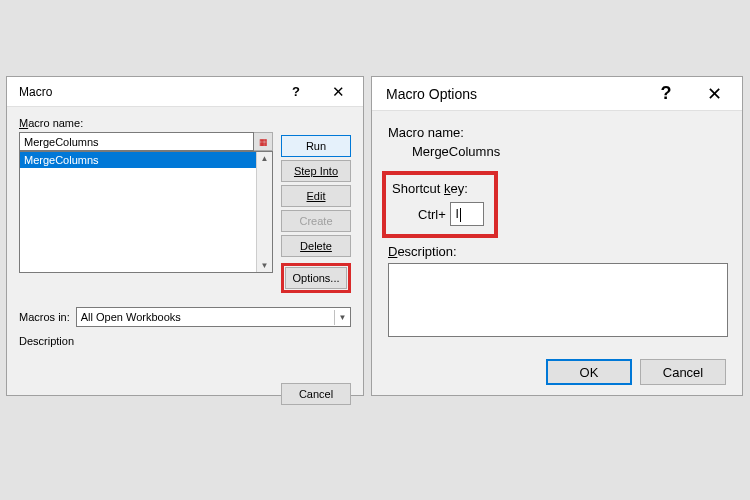  Describe the element at coordinates (316, 171) in the screenshot. I see `step-into-button: Step Into` at that location.